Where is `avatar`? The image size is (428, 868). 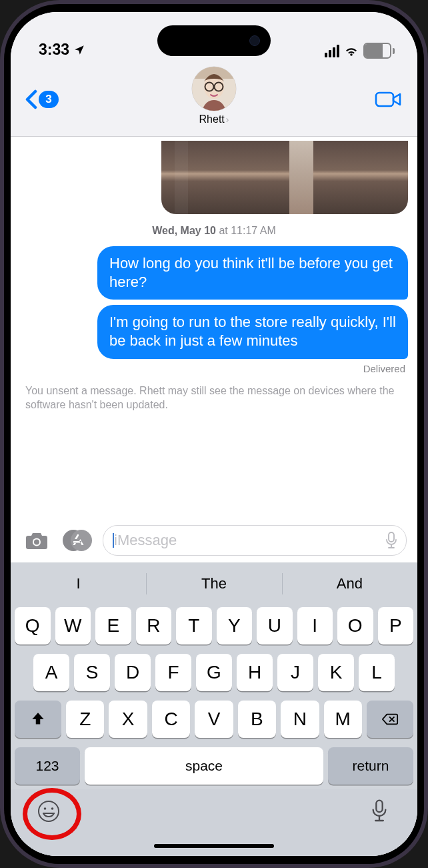
avatar is located at coordinates (214, 89).